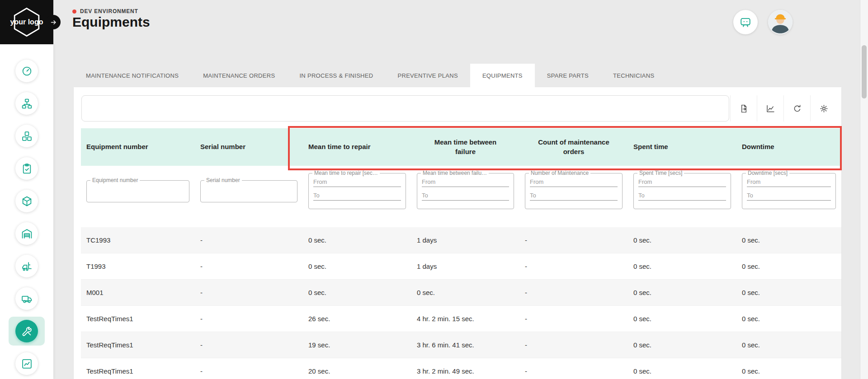 The width and height of the screenshot is (868, 379). Describe the element at coordinates (132, 75) in the screenshot. I see `tab-maintenance-notifications: MAINTENANCE NOTIFICATIONS` at that location.